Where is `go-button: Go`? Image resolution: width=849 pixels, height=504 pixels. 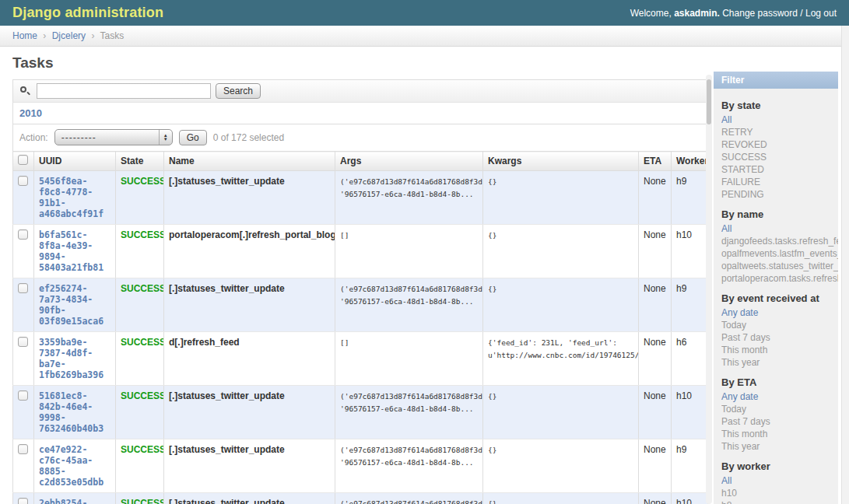
go-button: Go is located at coordinates (193, 138).